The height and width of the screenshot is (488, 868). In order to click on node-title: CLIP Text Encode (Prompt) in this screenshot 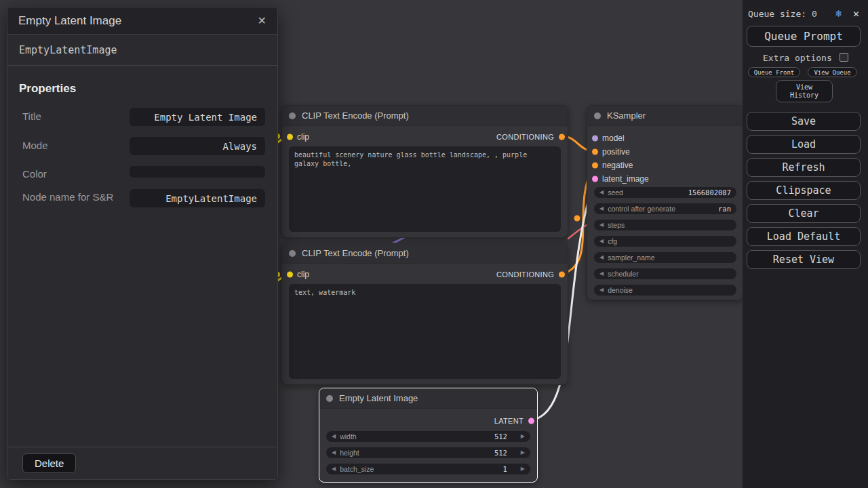, I will do `click(355, 115)`.